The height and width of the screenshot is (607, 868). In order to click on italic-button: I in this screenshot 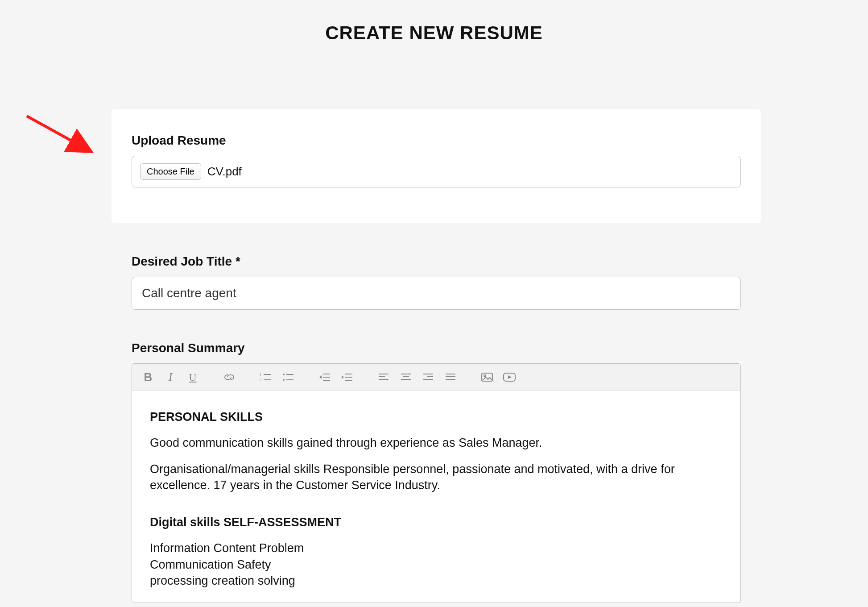, I will do `click(170, 377)`.